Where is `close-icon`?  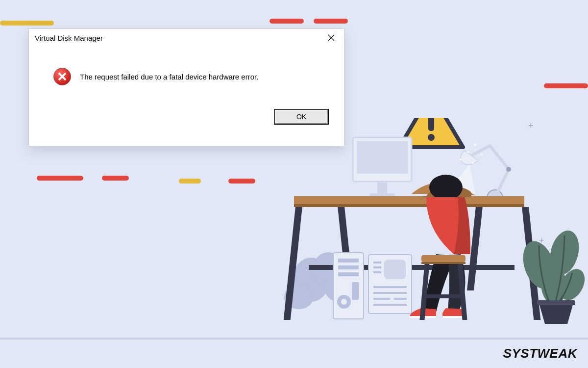
close-icon is located at coordinates (331, 38).